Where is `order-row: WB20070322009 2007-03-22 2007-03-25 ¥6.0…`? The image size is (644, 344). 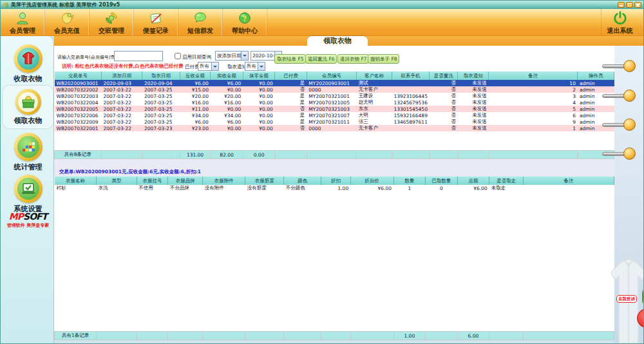 order-row: WB20070322009 2007-03-22 2007-03-25 ¥6.0… is located at coordinates (335, 122).